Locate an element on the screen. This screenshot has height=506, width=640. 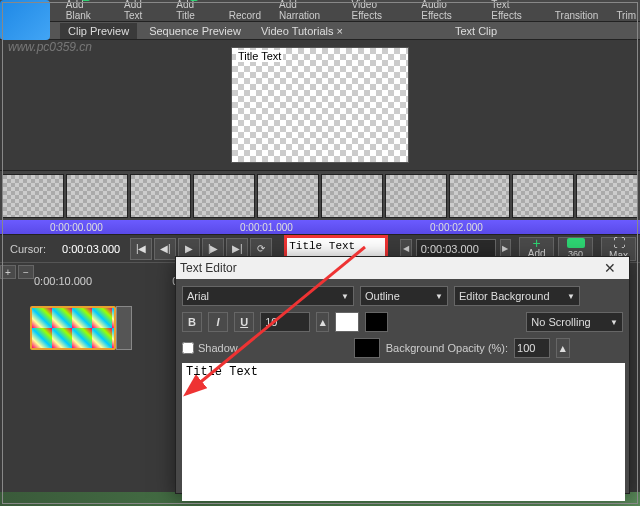
tab-video-tutorials: Video Tutorials × is located at coordinates (302, 31).